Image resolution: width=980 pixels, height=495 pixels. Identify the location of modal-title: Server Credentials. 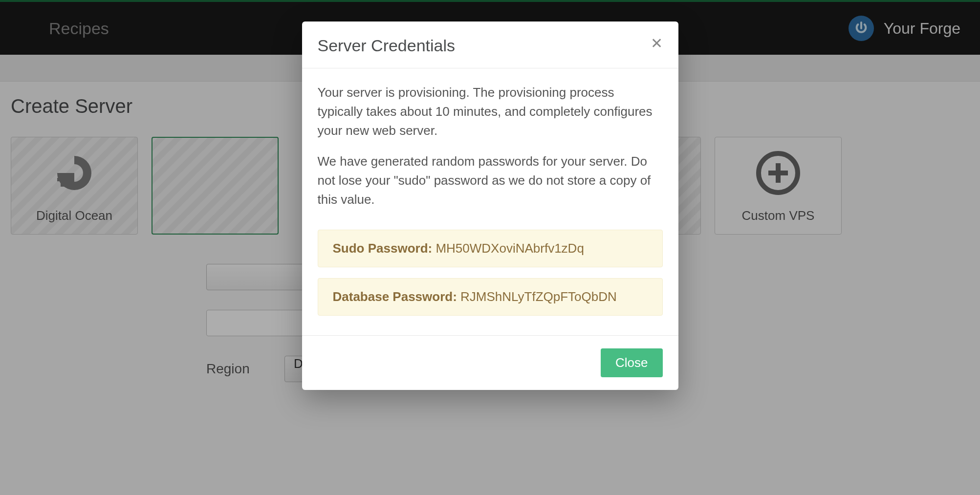
(387, 46).